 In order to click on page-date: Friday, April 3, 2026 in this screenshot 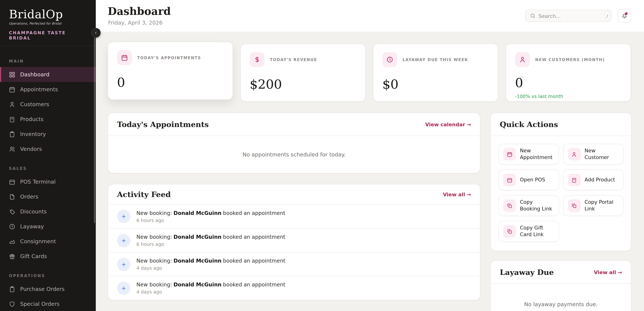, I will do `click(136, 23)`.